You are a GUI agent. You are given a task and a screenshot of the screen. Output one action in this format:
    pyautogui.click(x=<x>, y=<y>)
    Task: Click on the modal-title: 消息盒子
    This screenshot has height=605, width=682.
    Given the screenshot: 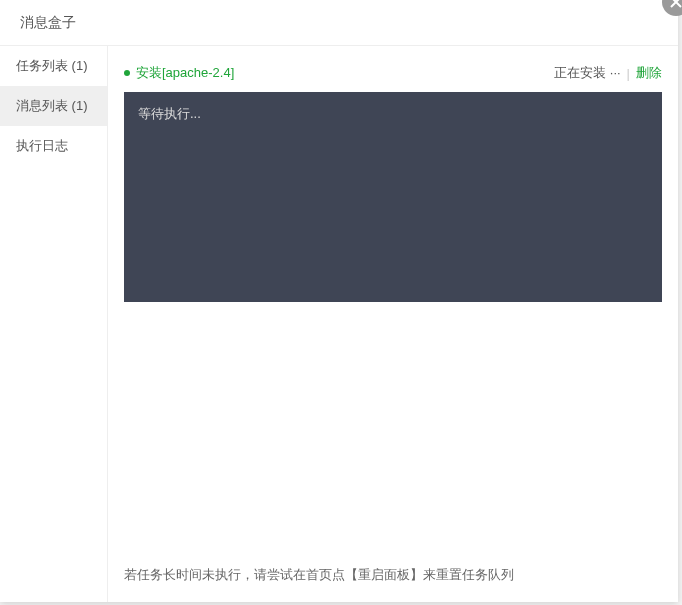 What is the action you would take?
    pyautogui.click(x=48, y=23)
    